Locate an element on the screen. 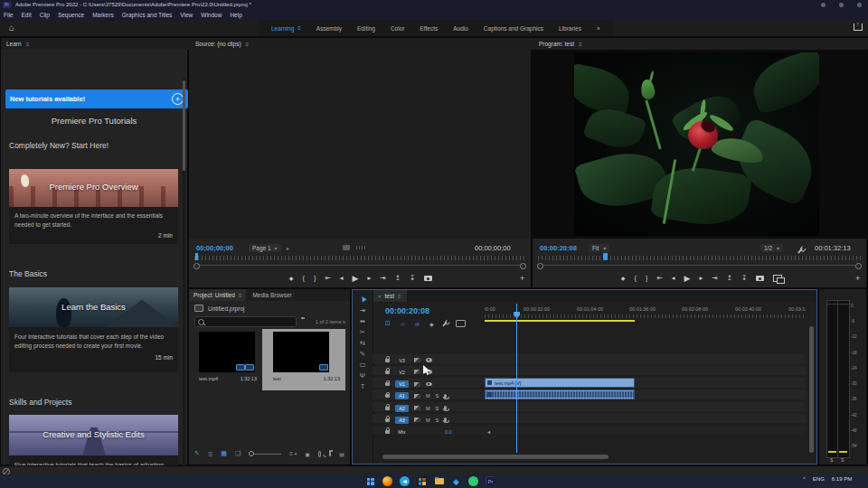  workspace-menu-icon: ≡ is located at coordinates (299, 28).